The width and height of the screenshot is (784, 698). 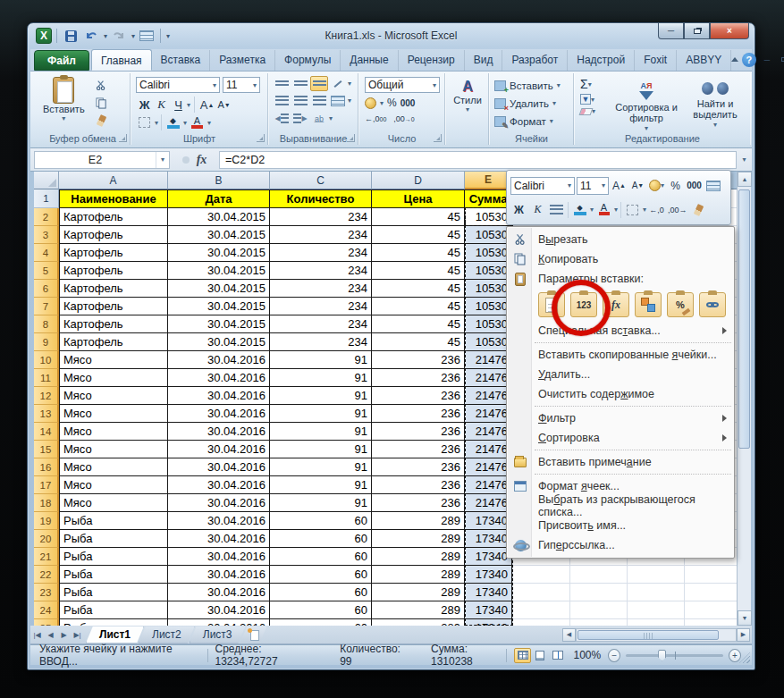 What do you see at coordinates (62, 61) in the screenshot?
I see `ribbon-tab: Файл` at bounding box center [62, 61].